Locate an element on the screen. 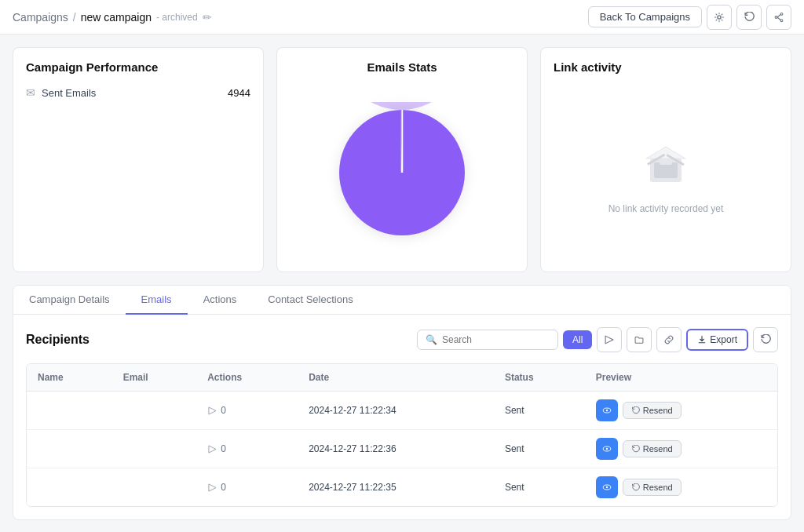 The width and height of the screenshot is (804, 532). send-icon is located at coordinates (609, 340).